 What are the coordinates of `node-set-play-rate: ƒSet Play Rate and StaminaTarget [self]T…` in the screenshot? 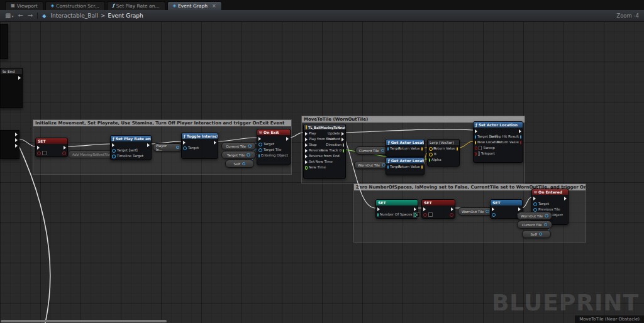 It's located at (131, 148).